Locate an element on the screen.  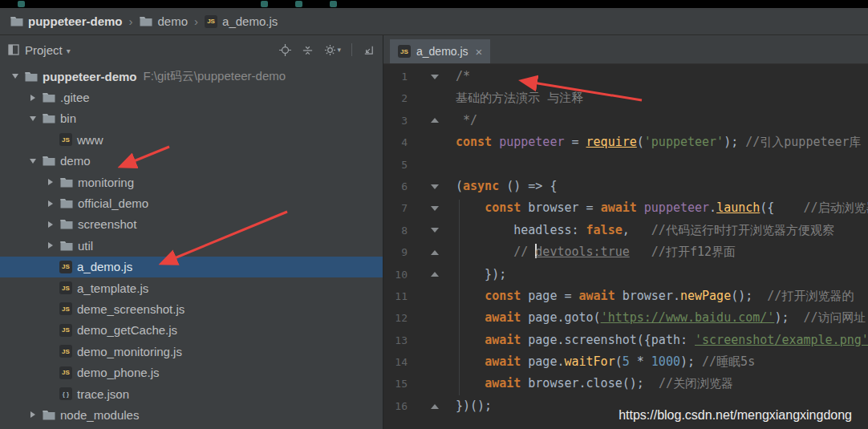
line-number: 4 is located at coordinates (395, 143).